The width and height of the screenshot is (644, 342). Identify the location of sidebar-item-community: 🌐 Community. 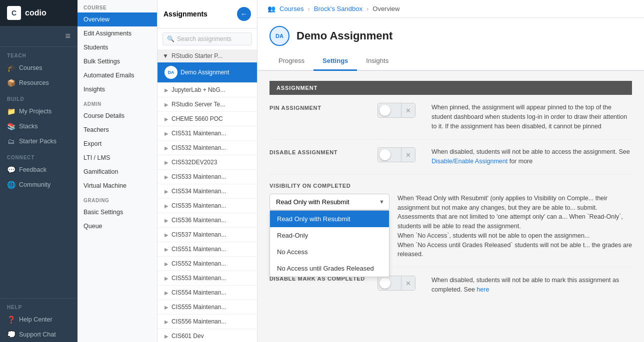
(39, 185).